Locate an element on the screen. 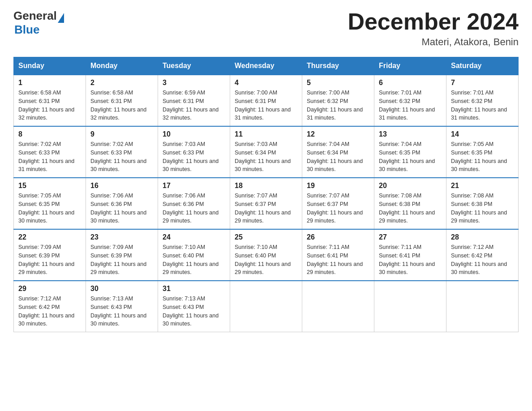 The image size is (532, 411). header-saturday: Saturday is located at coordinates (483, 66).